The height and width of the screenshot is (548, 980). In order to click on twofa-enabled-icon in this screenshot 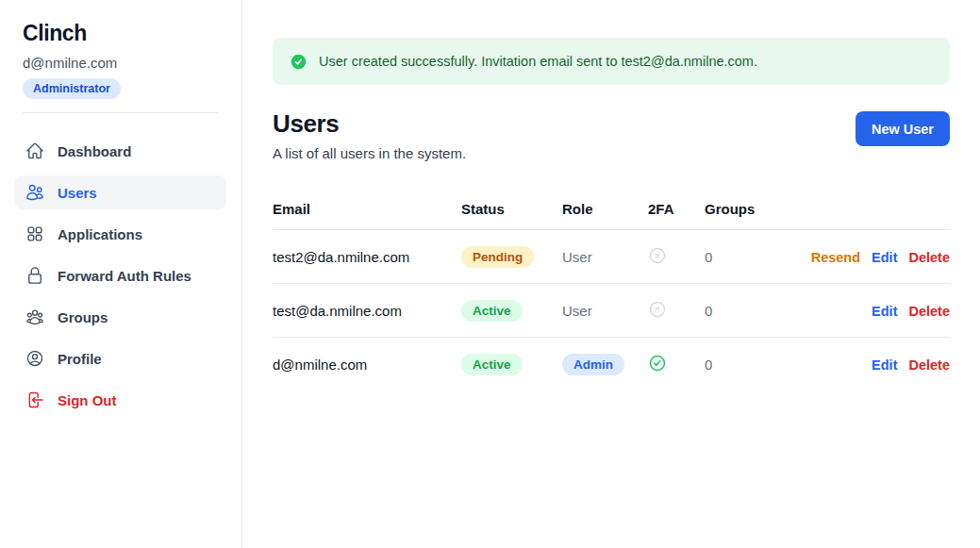, I will do `click(657, 363)`.